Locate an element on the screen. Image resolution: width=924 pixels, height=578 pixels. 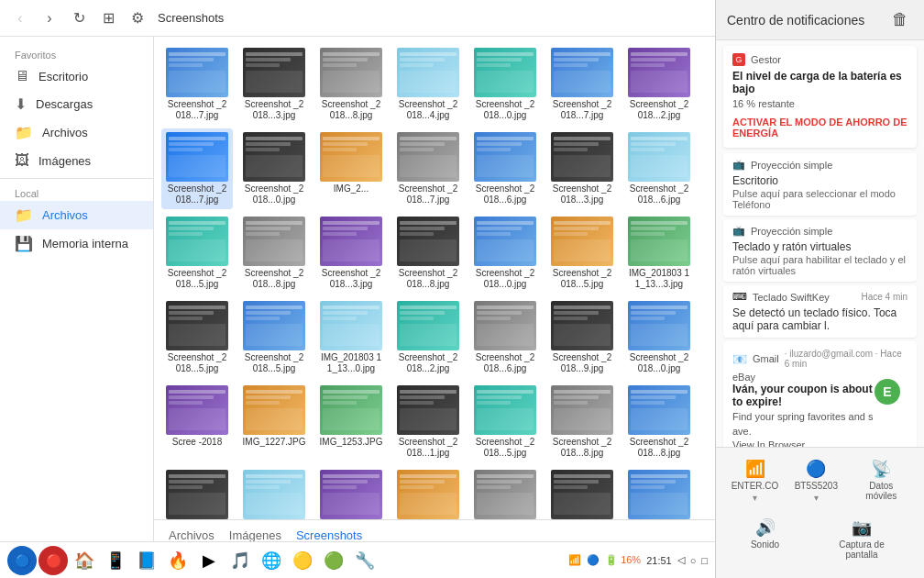
image-icon: 🖼 is located at coordinates (22, 161).